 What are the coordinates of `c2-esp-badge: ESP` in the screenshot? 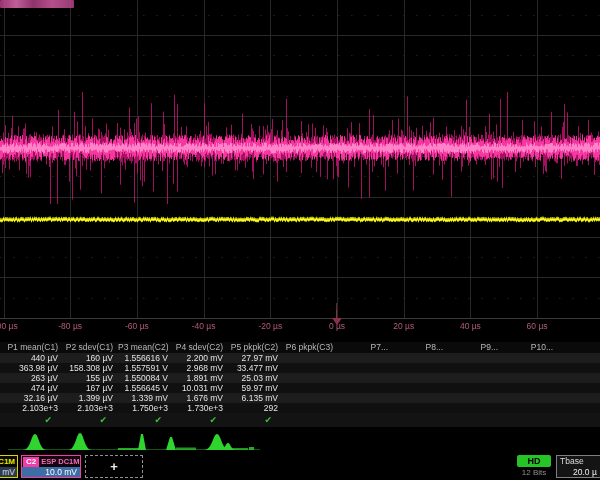 It's located at (48, 462).